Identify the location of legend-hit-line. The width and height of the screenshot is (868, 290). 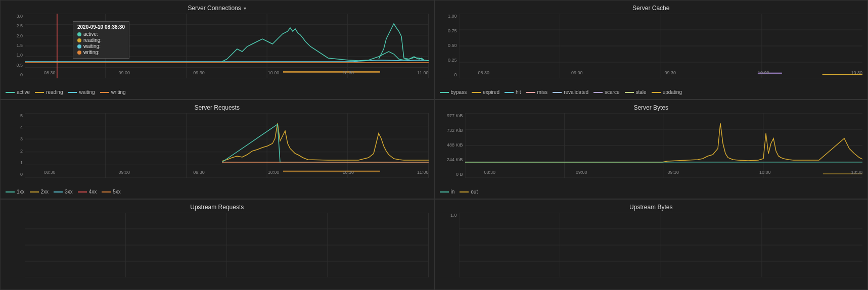
(509, 92).